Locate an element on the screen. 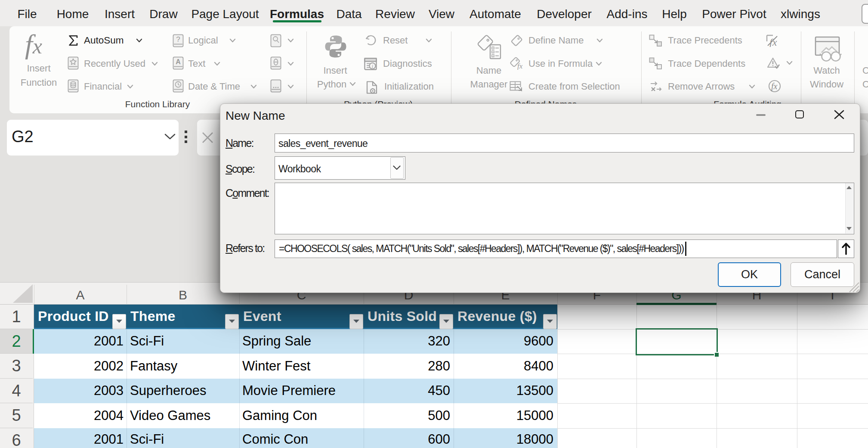 This screenshot has height=448, width=868. svg-text: A is located at coordinates (178, 62).